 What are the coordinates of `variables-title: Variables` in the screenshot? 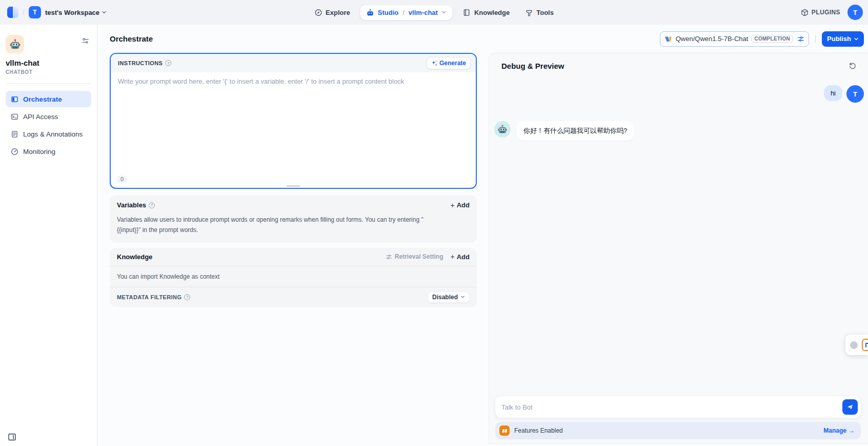 It's located at (131, 205).